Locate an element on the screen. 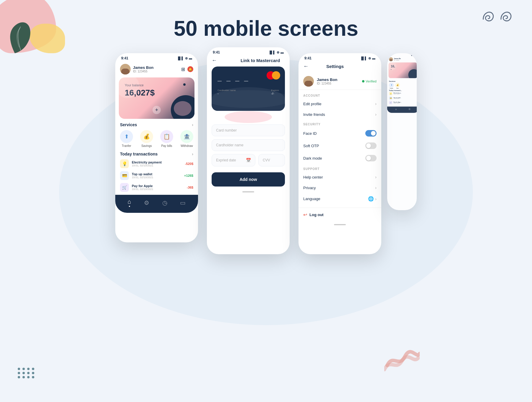 The width and height of the screenshot is (532, 402). cardholder-name-field: Cardholder name is located at coordinates (248, 145).